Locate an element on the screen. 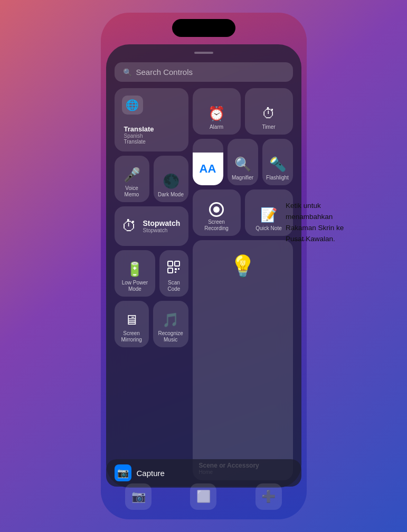  recognize-music-label: Recognize Music is located at coordinates (171, 337).